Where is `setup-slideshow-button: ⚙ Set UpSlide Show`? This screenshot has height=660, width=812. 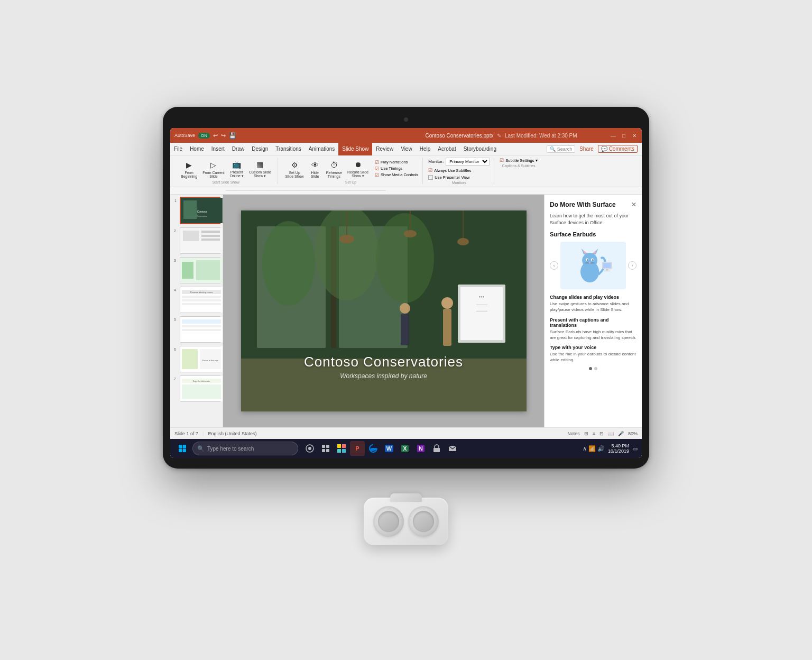
setup-slideshow-button: ⚙ Set UpSlide Show is located at coordinates (295, 169).